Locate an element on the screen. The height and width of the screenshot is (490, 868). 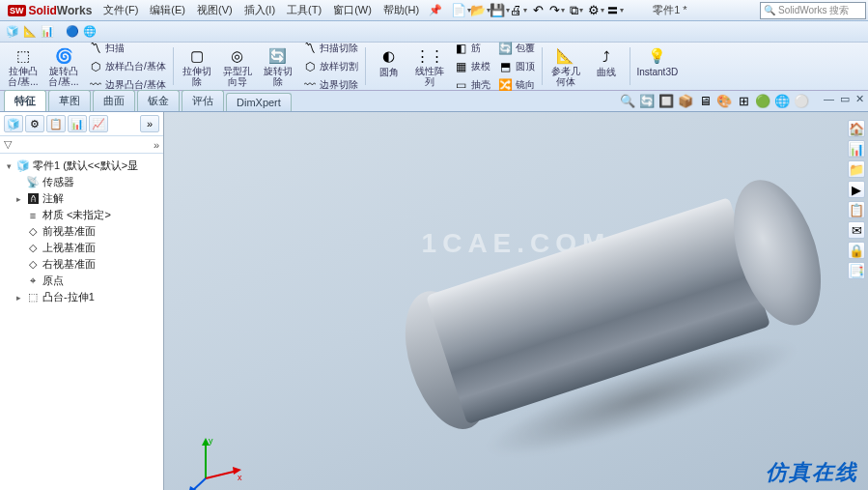
cmd-draft: ▦拔模 is located at coordinates (472, 67).